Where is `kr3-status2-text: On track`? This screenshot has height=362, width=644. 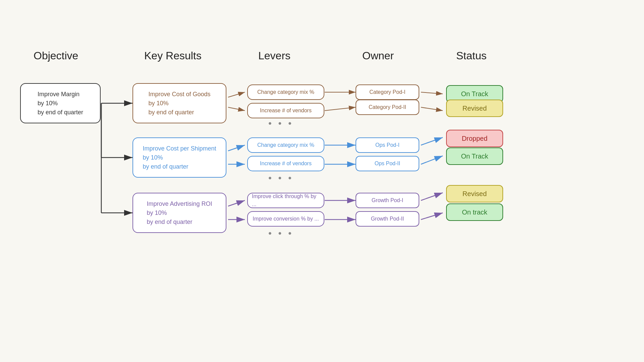 kr3-status2-text: On track is located at coordinates (475, 213).